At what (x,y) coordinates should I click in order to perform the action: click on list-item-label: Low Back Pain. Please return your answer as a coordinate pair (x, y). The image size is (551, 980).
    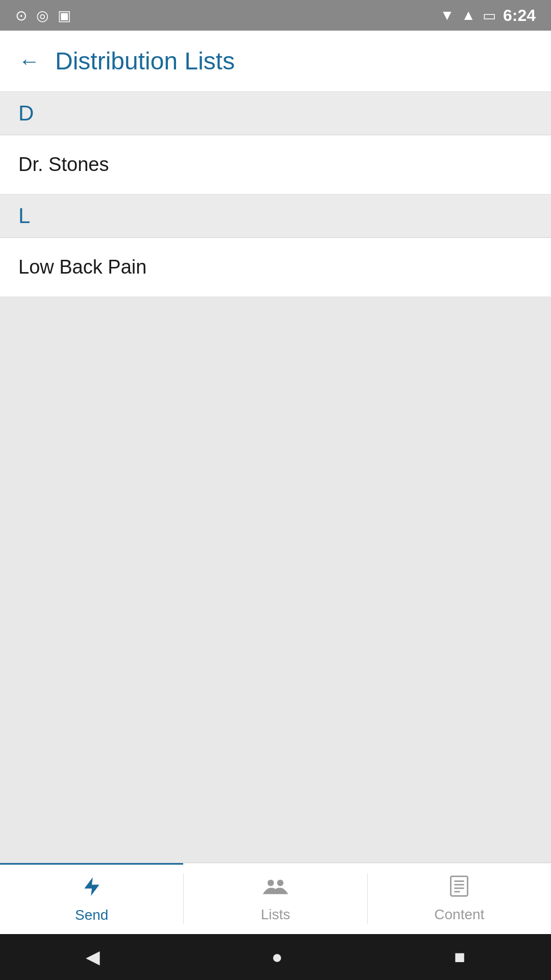
    Looking at the image, I should click on (83, 267).